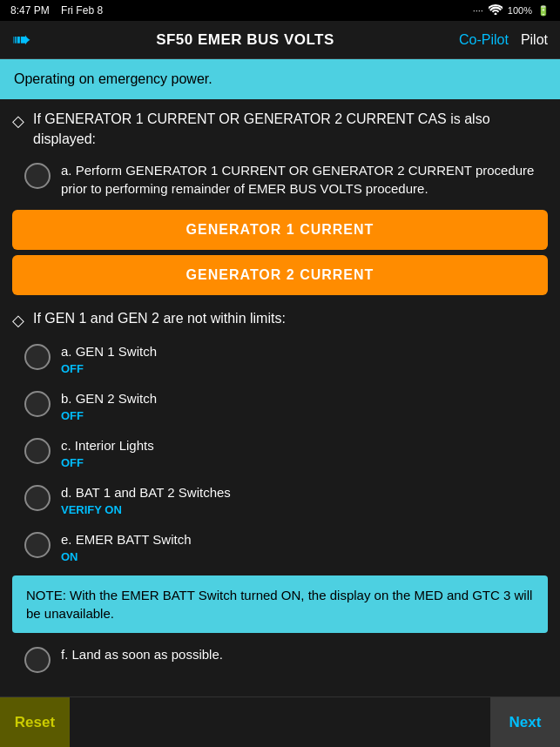 Image resolution: width=560 pixels, height=747 pixels. What do you see at coordinates (496, 10) in the screenshot?
I see `wifi-icon` at bounding box center [496, 10].